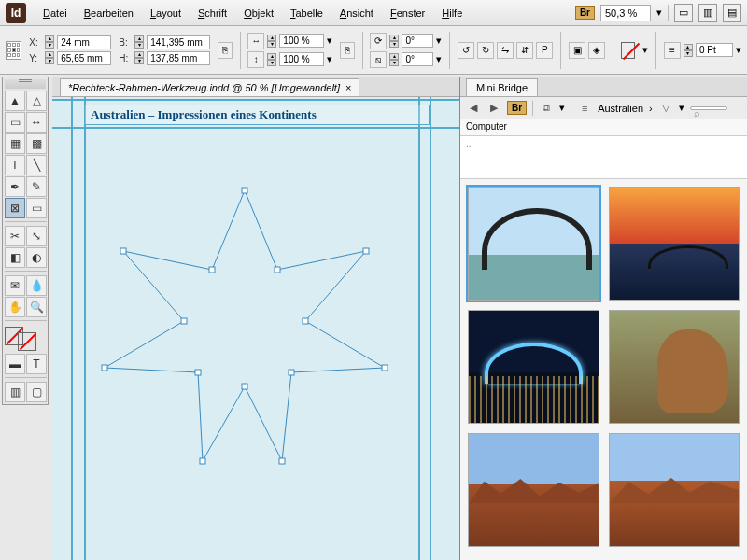  What do you see at coordinates (15, 364) in the screenshot?
I see `apply-color-icon: ▬` at bounding box center [15, 364].